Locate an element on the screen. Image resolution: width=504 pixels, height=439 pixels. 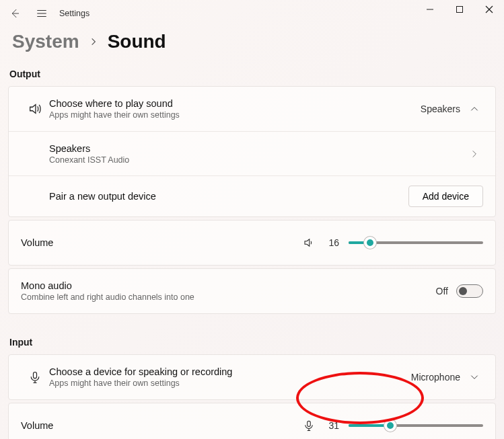
output-volume-card: Volume 16 is located at coordinates (252, 243).